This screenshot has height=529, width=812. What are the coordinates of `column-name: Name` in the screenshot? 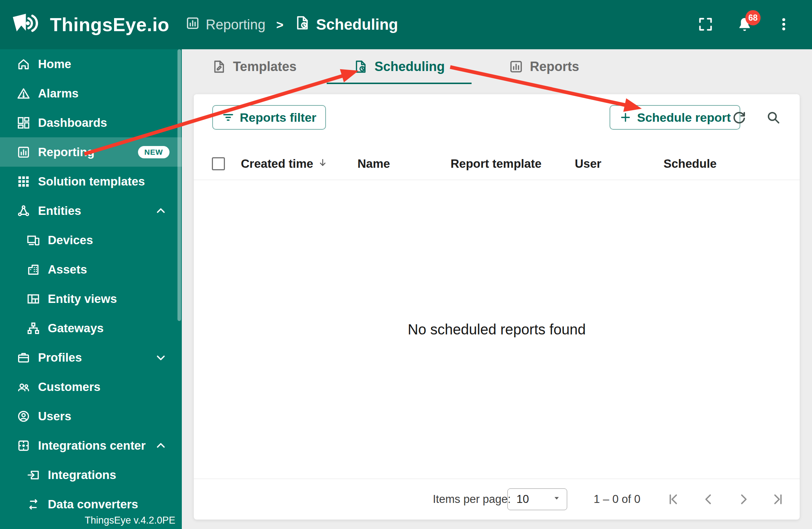 It's located at (374, 164).